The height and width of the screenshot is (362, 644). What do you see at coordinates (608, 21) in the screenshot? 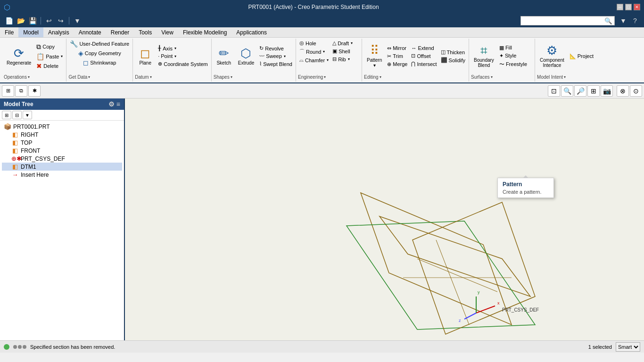
I see `search-button: 🔍` at bounding box center [608, 21].